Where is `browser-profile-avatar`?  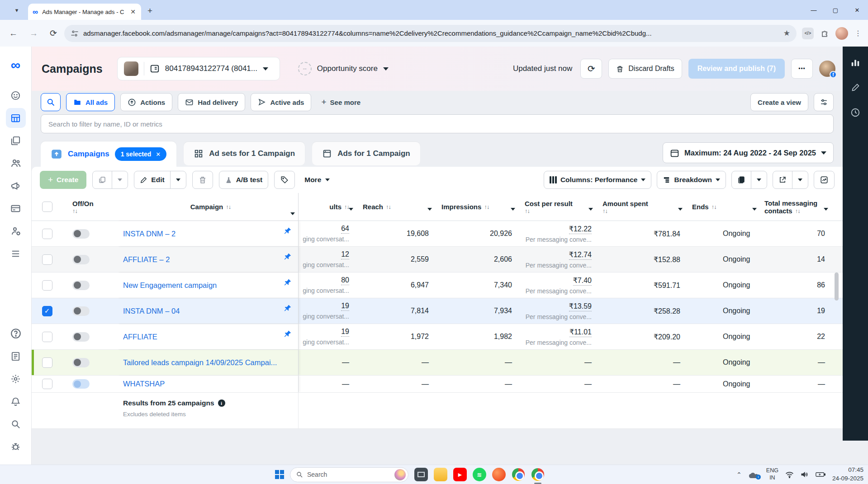 browser-profile-avatar is located at coordinates (842, 33).